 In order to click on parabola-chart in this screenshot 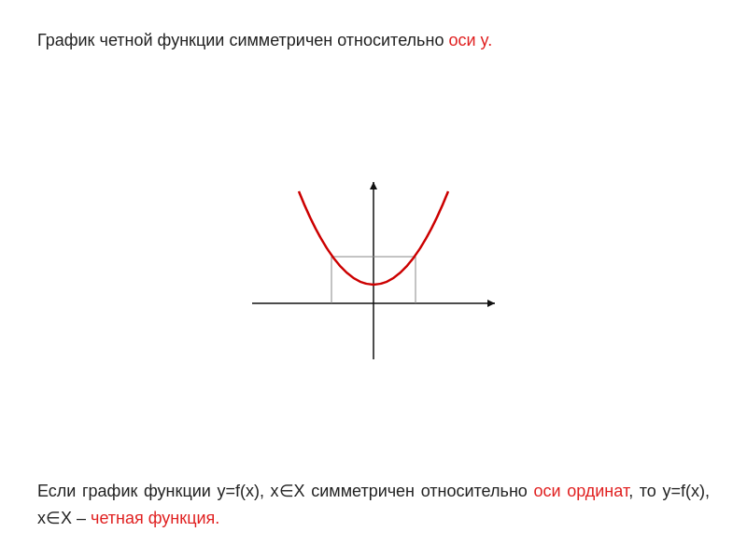, I will do `click(374, 266)`.